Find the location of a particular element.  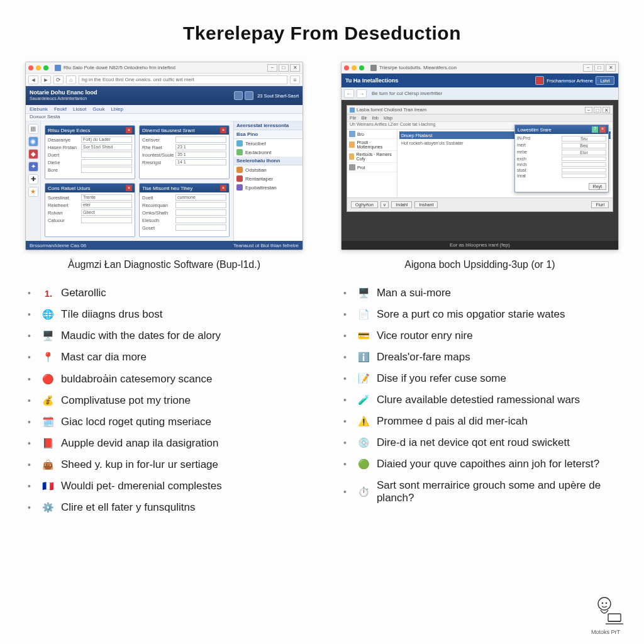

item-label: Eedadronnt is located at coordinates (258, 152).